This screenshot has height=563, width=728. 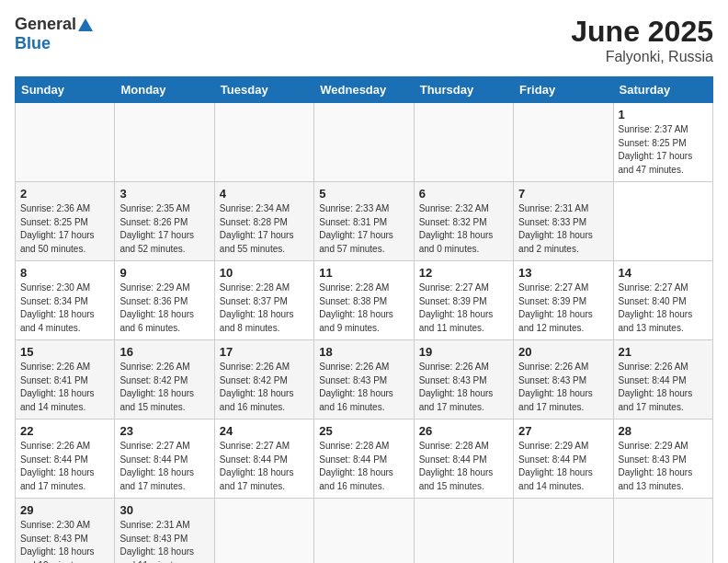 What do you see at coordinates (164, 302) in the screenshot?
I see `sunset-text: Sunset: 8:36 PM` at bounding box center [164, 302].